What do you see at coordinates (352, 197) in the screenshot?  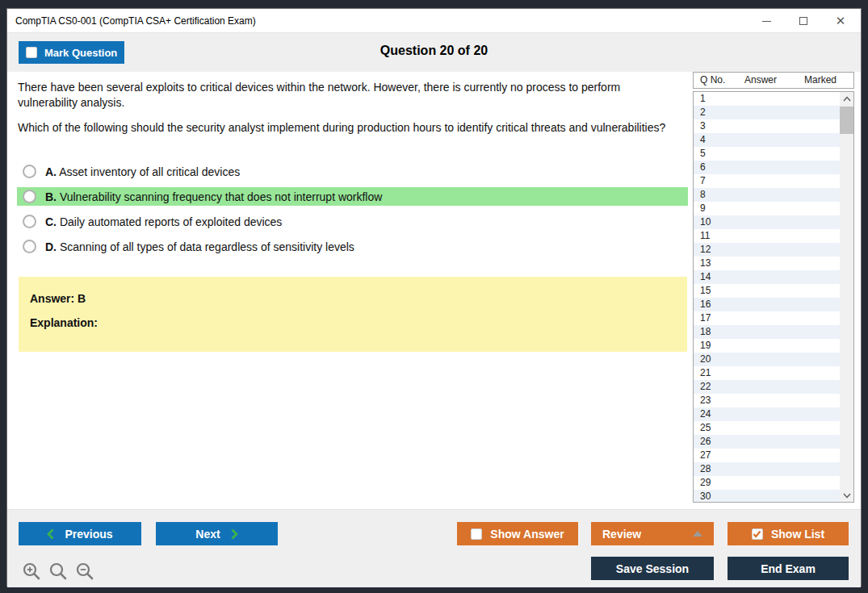 I see `answer-option-b: B. Vulnerability scanning frequency that…` at bounding box center [352, 197].